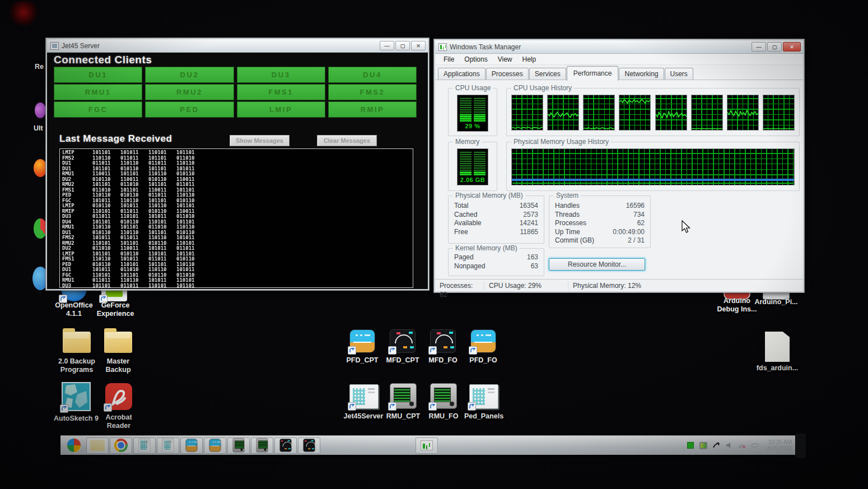 The height and width of the screenshot is (489, 868). Describe the element at coordinates (427, 446) in the screenshot. I see `taskbar-task-manager-button` at that location.